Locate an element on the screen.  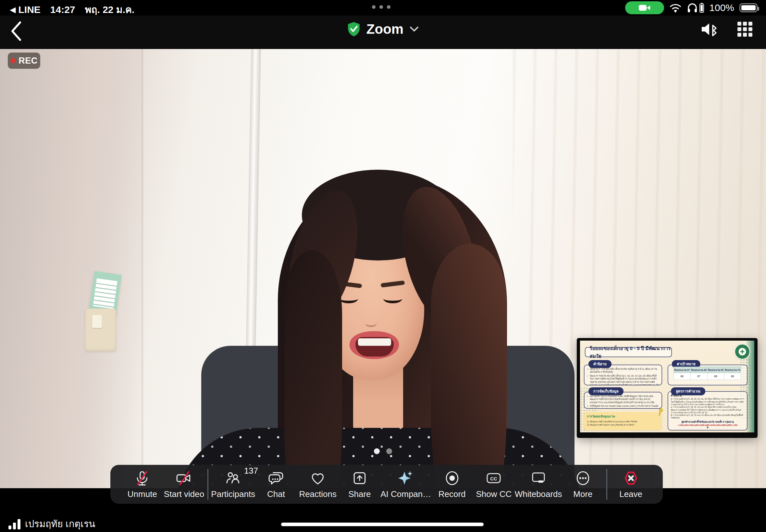
ai-companion-sparkle-icon is located at coordinates (406, 478).